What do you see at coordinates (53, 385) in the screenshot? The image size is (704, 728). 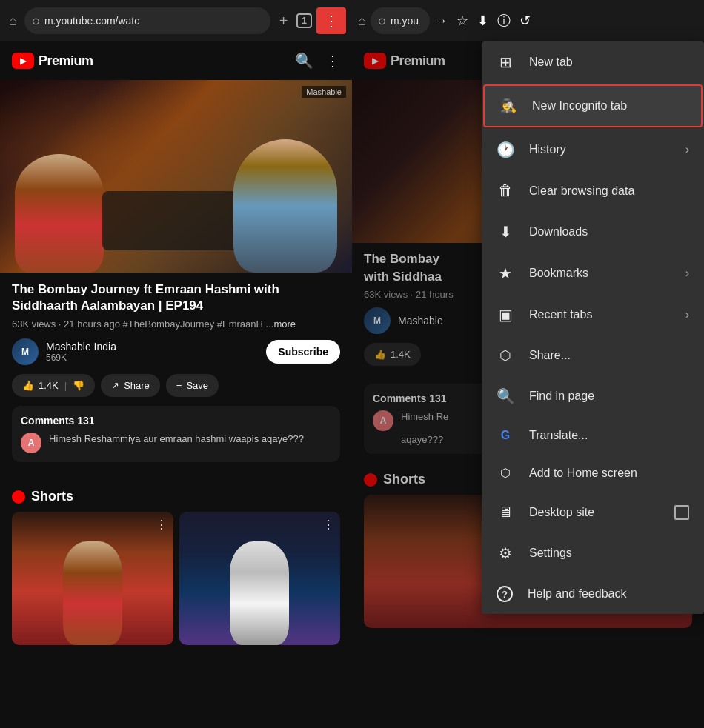 I see `like-button: 👍 1.4K | 👎` at bounding box center [53, 385].